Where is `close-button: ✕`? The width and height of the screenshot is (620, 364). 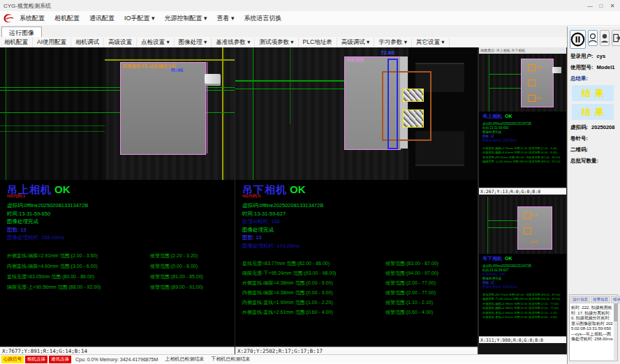 close-button: ✕ is located at coordinates (612, 6).